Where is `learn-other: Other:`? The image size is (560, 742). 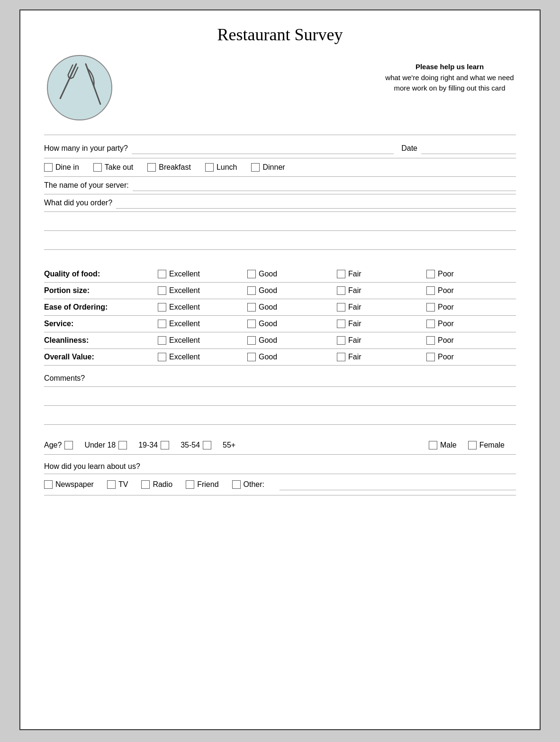
learn-other: Other: is located at coordinates (248, 485).